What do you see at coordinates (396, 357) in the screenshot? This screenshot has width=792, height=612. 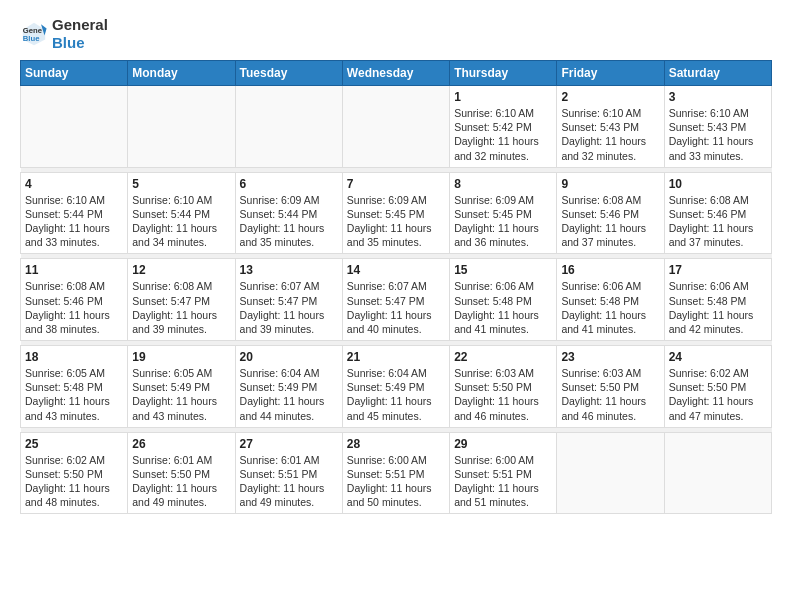 I see `day-number: 21` at bounding box center [396, 357].